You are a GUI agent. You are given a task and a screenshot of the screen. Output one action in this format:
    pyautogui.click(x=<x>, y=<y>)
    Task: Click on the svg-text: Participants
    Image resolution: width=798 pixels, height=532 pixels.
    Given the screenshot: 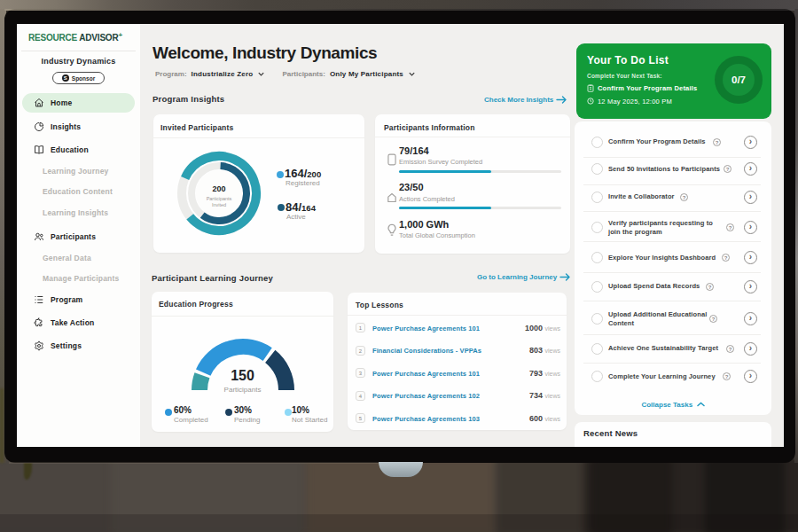 What is the action you would take?
    pyautogui.click(x=220, y=199)
    